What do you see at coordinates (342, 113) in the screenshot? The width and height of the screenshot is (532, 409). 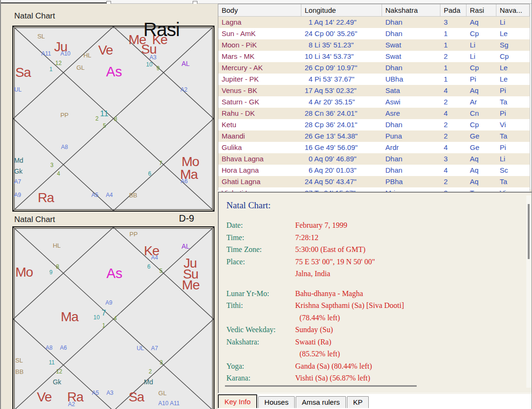 I see `cell-longitude: 28 Cn 36' 24.01"` at bounding box center [342, 113].